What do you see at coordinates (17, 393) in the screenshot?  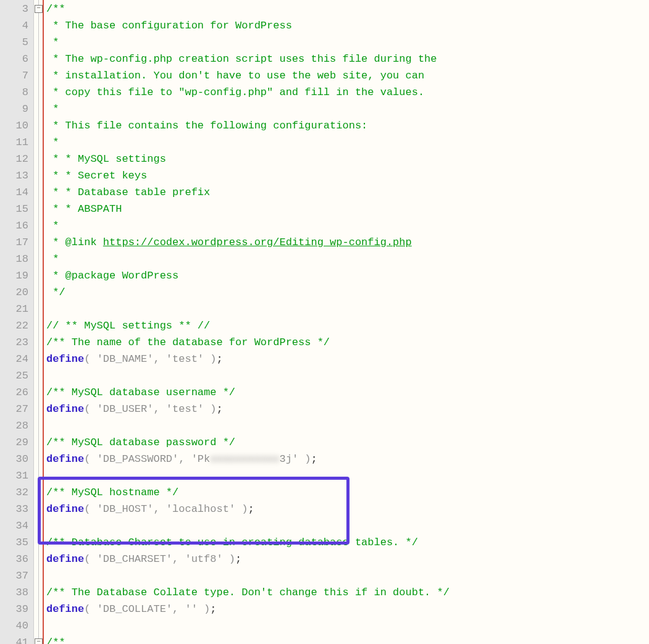 I see `line-number: 26` at bounding box center [17, 393].